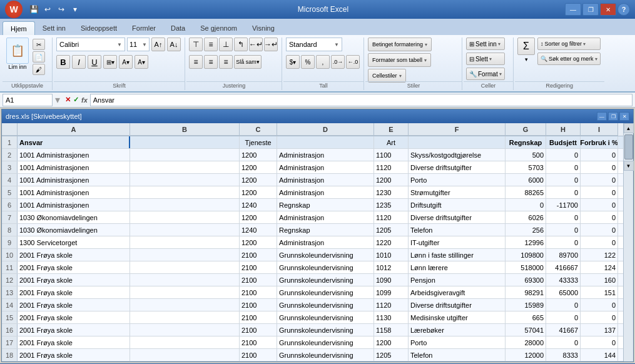 Image resolution: width=635 pixels, height=364 pixels. I want to click on cell-g: 12000, so click(526, 355).